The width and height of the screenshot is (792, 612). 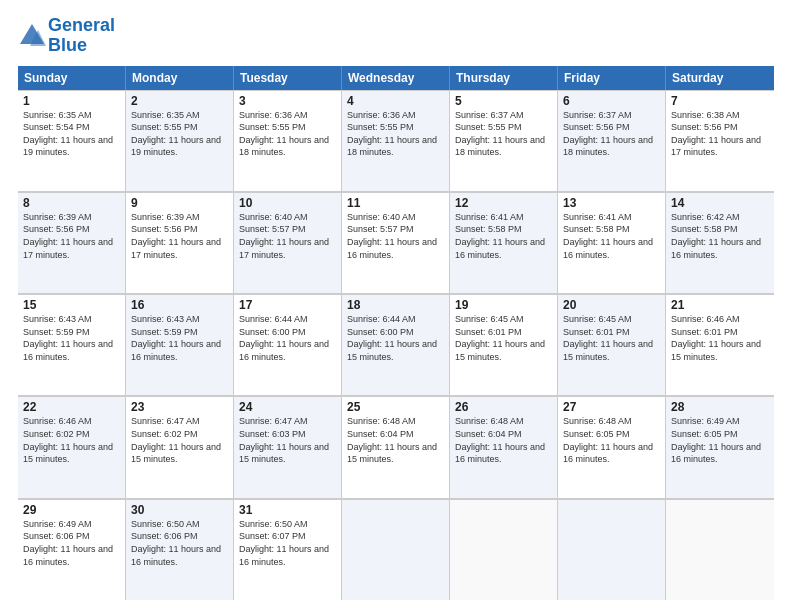 I want to click on day-number: 14, so click(x=720, y=203).